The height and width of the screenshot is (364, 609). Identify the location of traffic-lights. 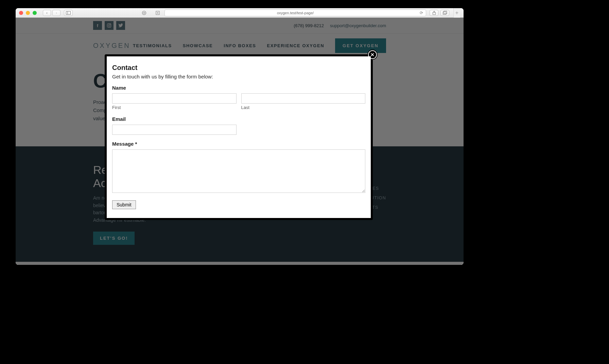
(28, 13).